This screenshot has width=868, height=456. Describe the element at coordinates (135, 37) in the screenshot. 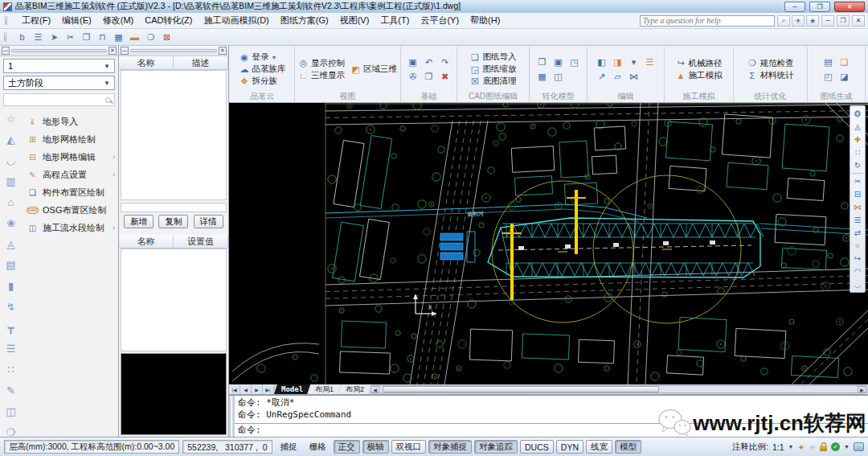

I see `ruler-icon: ▬` at that location.